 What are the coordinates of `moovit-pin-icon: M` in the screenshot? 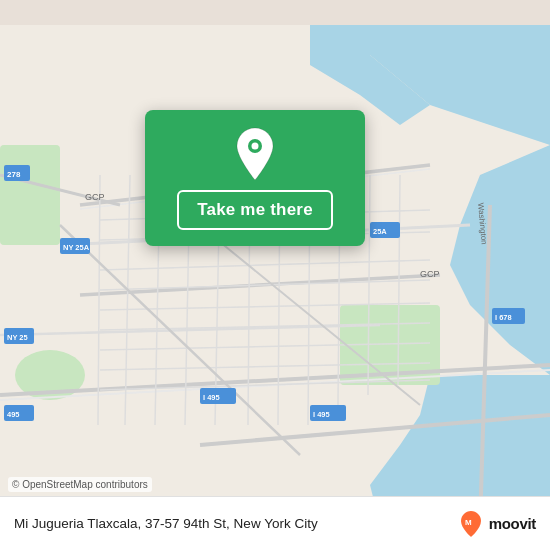 It's located at (471, 524).